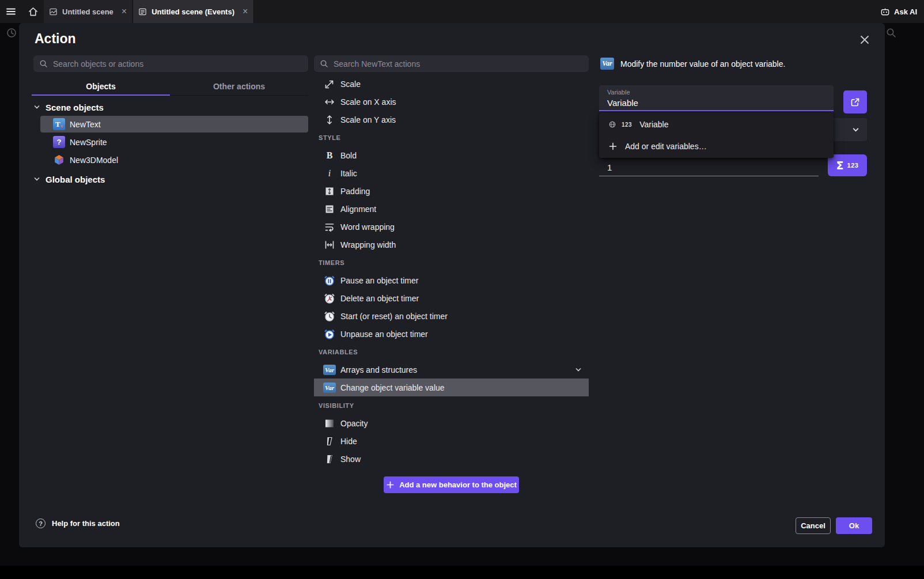 This screenshot has height=579, width=924. Describe the element at coordinates (171, 179) in the screenshot. I see `object-group-header: Global objects` at that location.